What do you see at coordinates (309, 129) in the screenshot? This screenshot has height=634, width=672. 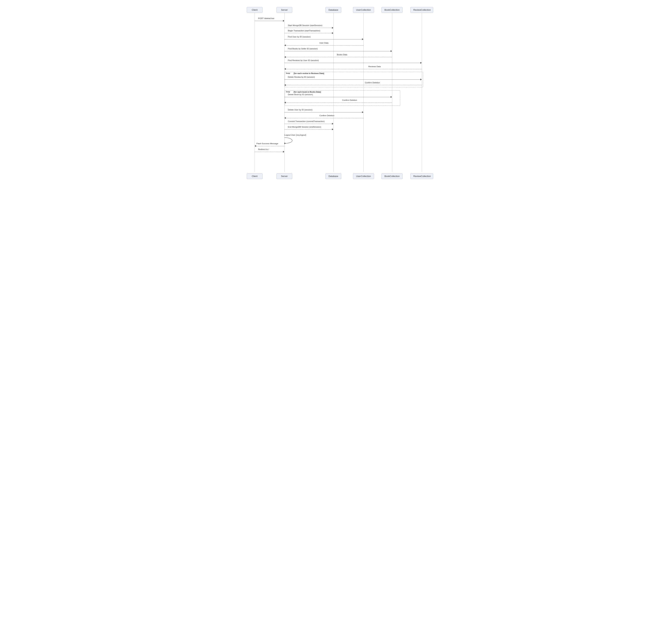 I see `message-end-session: End MongoDB Session (endSession)` at bounding box center [309, 129].